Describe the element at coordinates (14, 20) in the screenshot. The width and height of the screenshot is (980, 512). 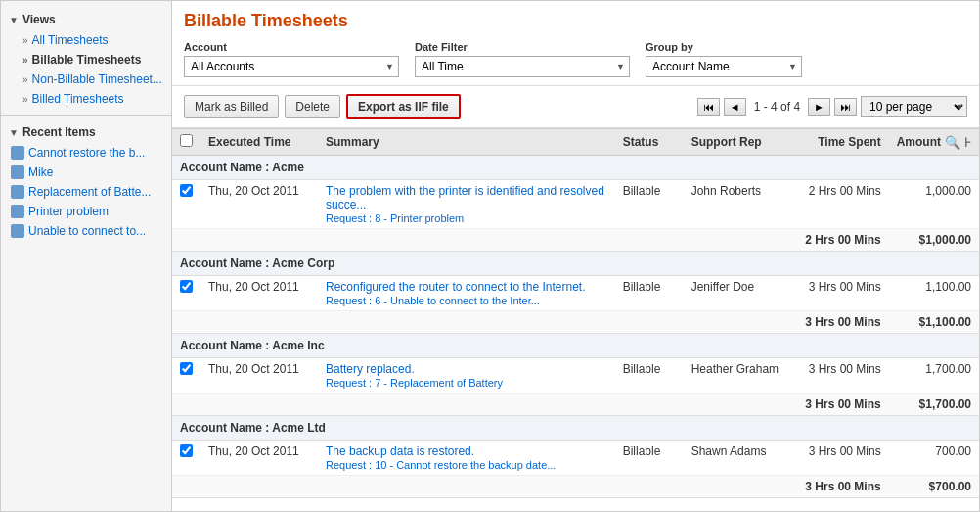
I see `views-chevron-icon: ▼` at that location.